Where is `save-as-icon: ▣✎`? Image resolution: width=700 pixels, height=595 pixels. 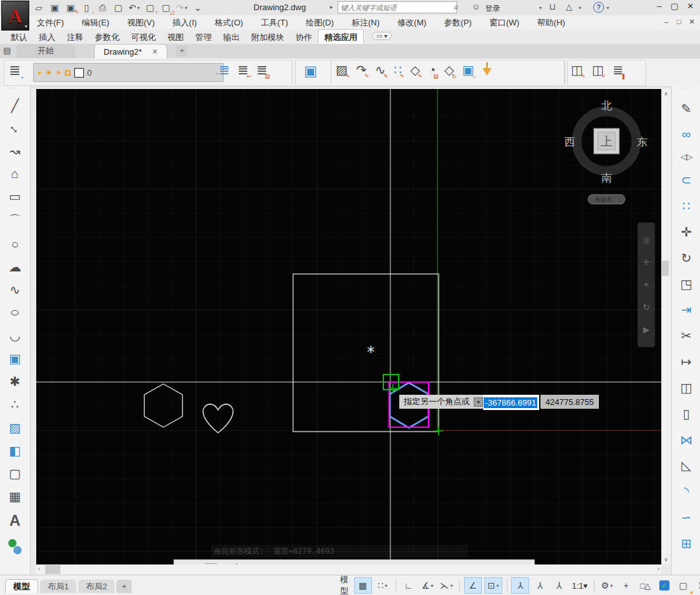
save-as-icon: ▣✎ is located at coordinates (71, 8).